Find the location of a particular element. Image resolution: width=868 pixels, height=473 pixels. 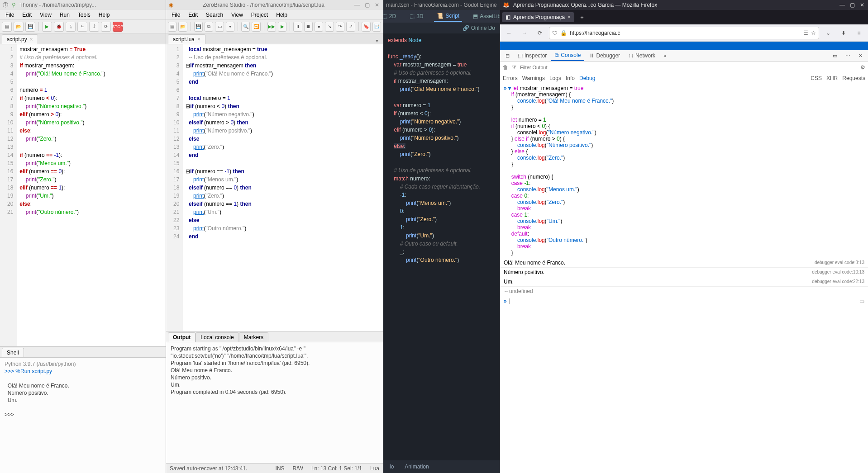

menu-search: Search is located at coordinates (215, 15).